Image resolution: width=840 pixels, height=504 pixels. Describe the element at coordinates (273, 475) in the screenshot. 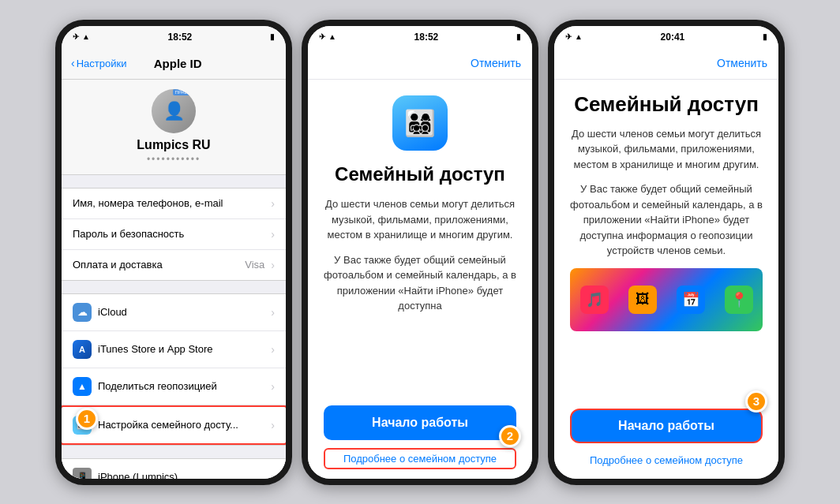

I see `chevron-right-device: ›` at that location.